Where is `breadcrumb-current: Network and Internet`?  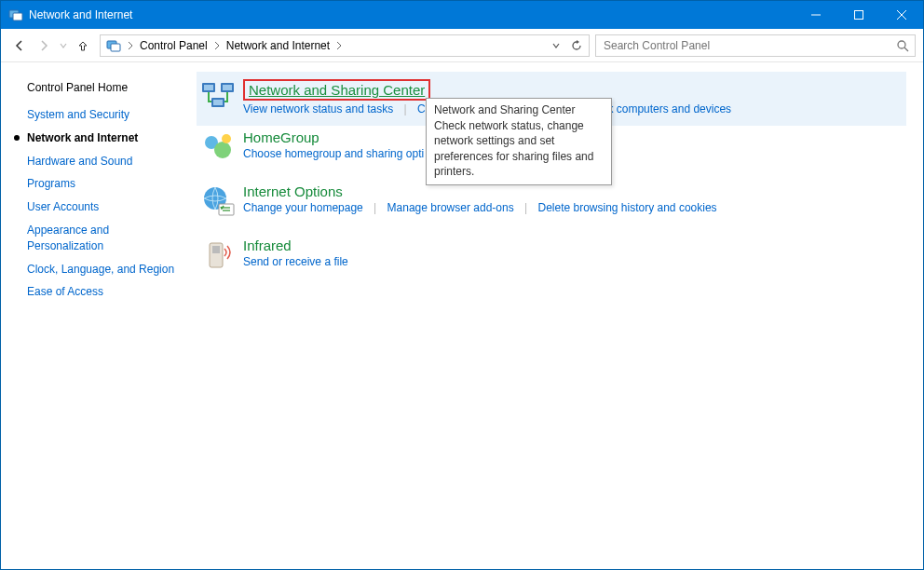 breadcrumb-current: Network and Internet is located at coordinates (278, 46).